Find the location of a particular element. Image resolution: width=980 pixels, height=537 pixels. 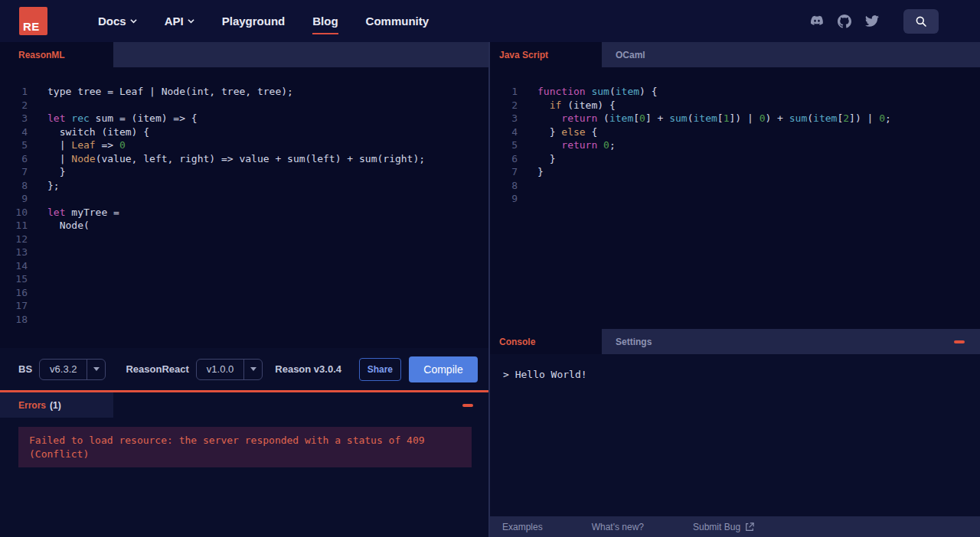

tab-javascript: Java Script is located at coordinates (546, 55).